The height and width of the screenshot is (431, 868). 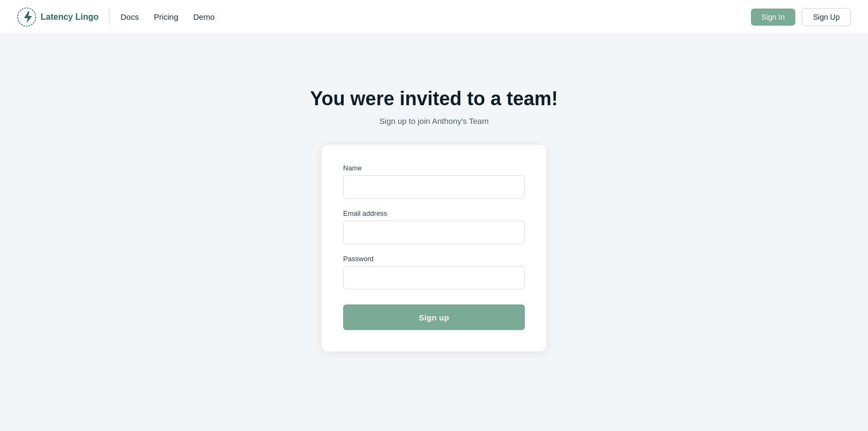 I want to click on nav-link-pricing: Pricing, so click(x=166, y=17).